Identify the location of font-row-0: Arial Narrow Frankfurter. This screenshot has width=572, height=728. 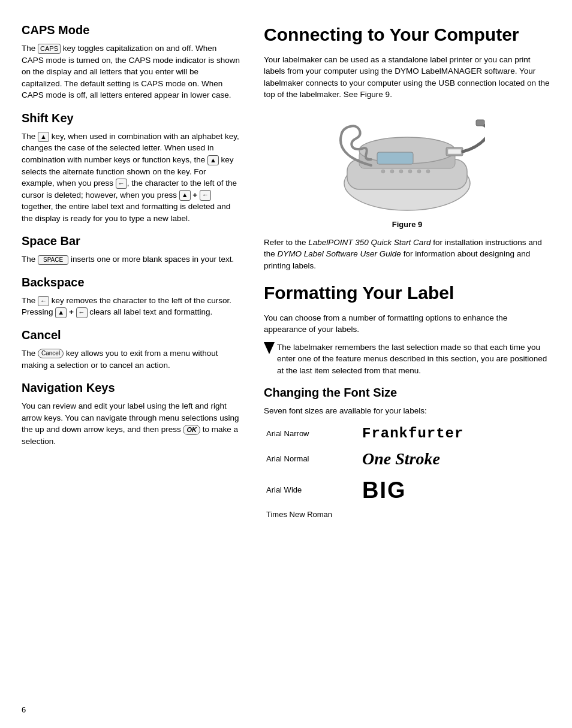
(407, 434).